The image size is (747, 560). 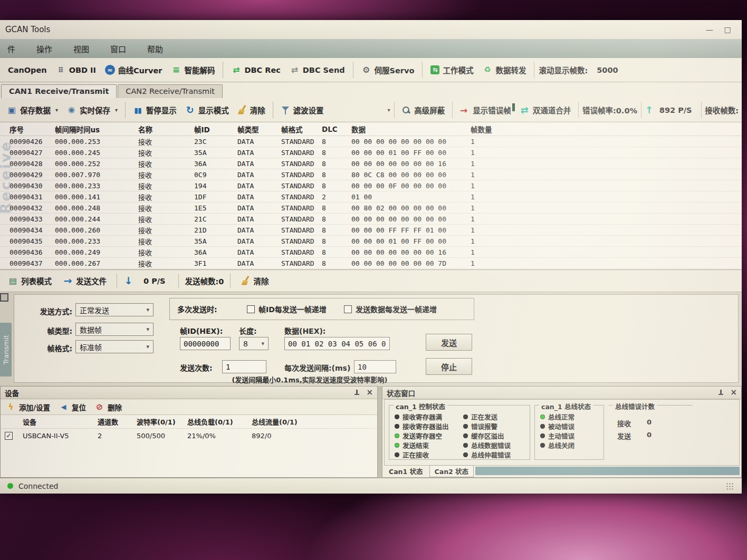 I want to click on pause-display-button: ▮▮ 暂停显示, so click(x=155, y=110).